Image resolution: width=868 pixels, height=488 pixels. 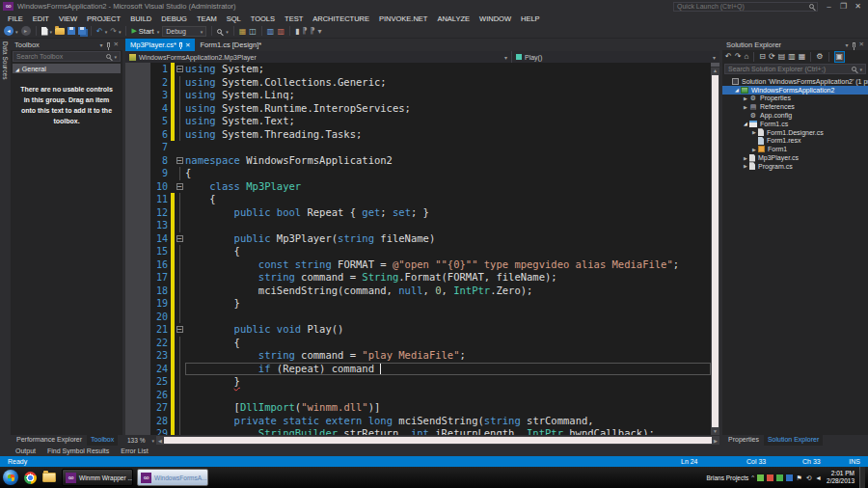 What do you see at coordinates (737, 90) in the screenshot?
I see `expanded-arrow-icon: ◢` at bounding box center [737, 90].